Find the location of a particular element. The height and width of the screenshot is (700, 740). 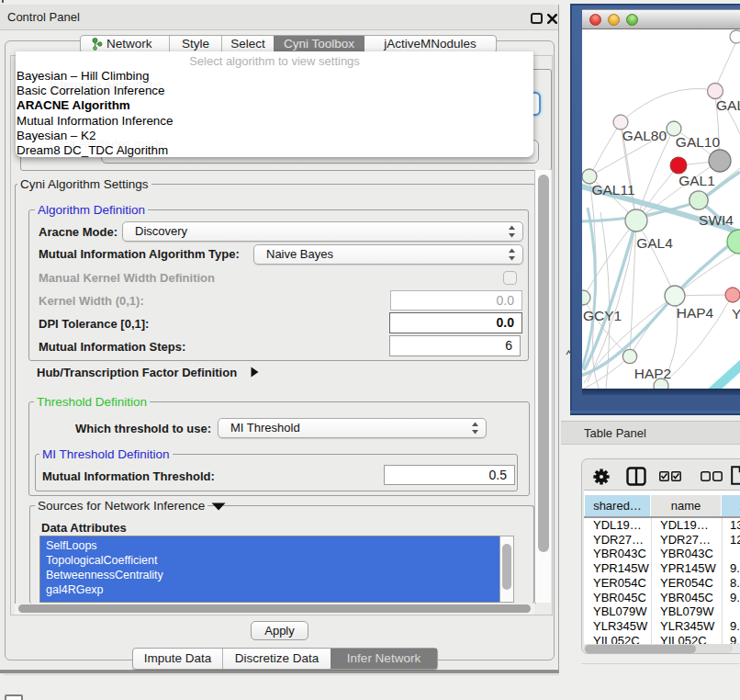

svg-text: GAL4 is located at coordinates (655, 243).